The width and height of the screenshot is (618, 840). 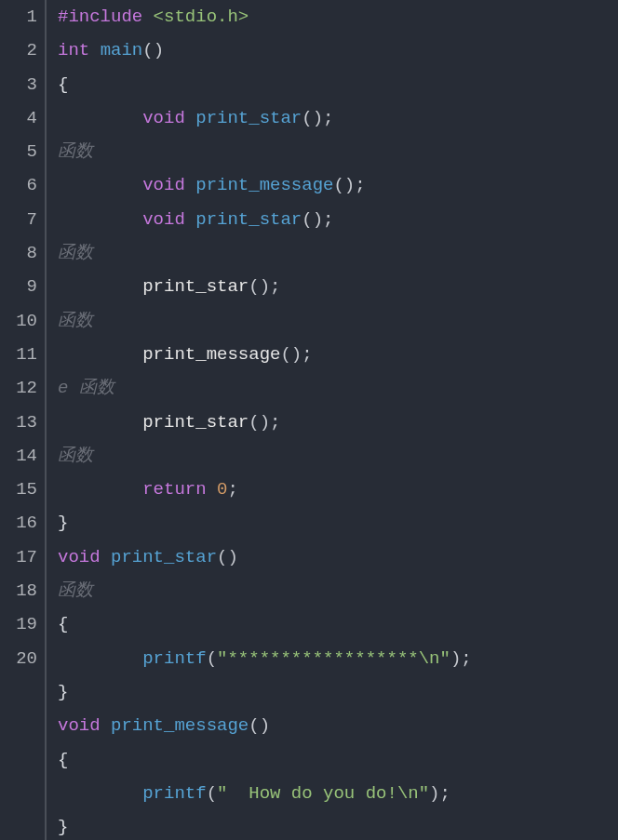 I want to click on keyword: return, so click(x=174, y=489).